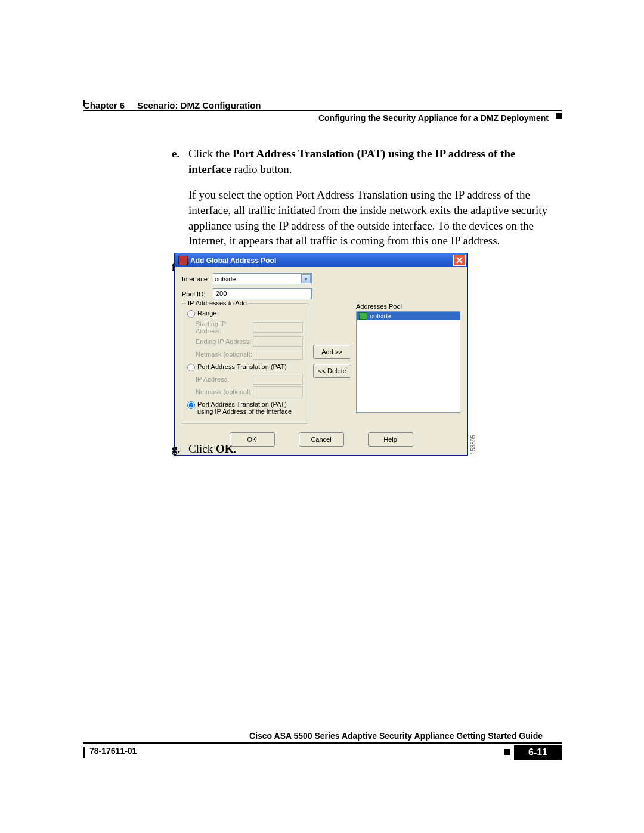  What do you see at coordinates (197, 294) in the screenshot?
I see `poolid-label: Pool ID:` at bounding box center [197, 294].